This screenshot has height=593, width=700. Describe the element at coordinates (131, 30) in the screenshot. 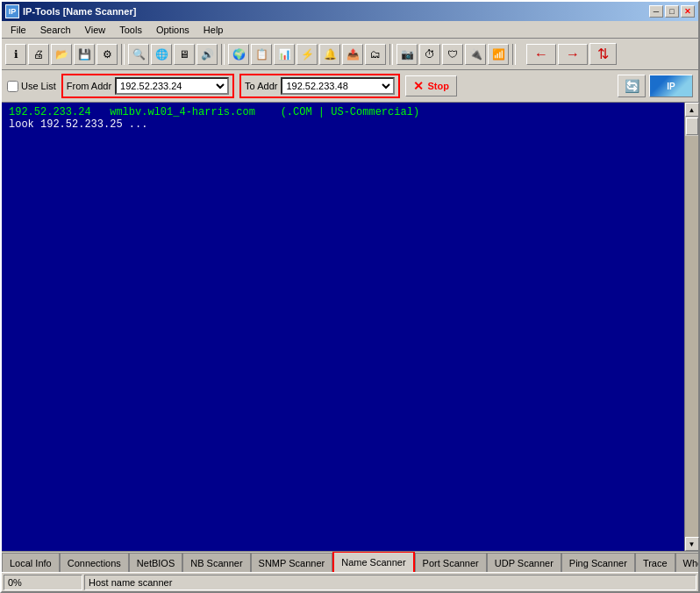

I see `menu-tools: Tools` at that location.